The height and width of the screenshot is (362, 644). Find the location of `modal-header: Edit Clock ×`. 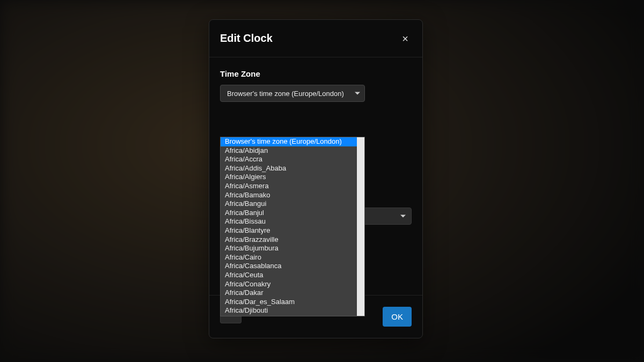

modal-header: Edit Clock × is located at coordinates (316, 39).